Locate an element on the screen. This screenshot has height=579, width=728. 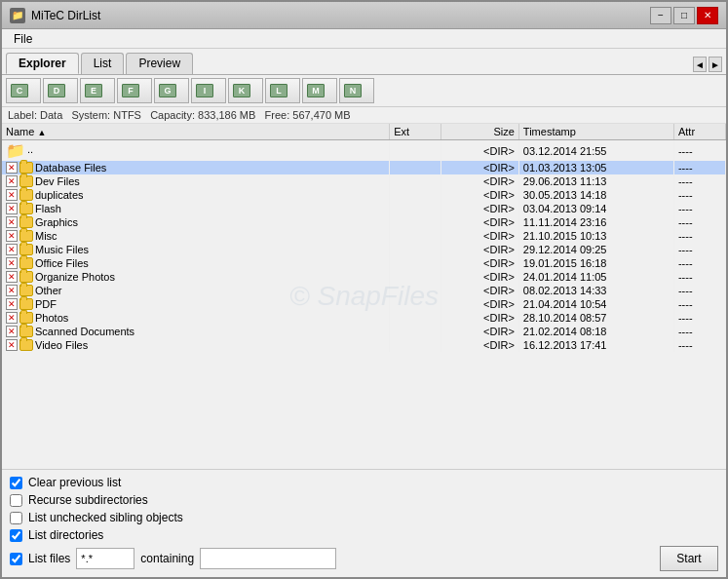
drive-k-button: K is located at coordinates (246, 91).